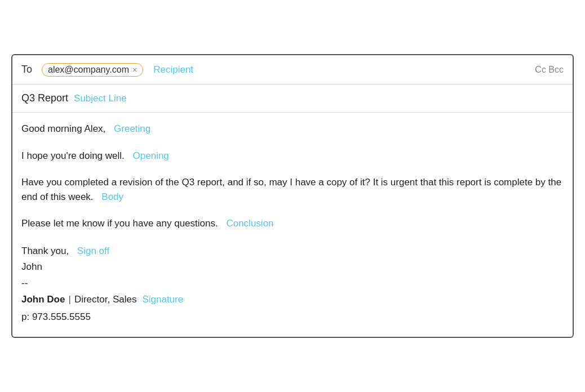 The height and width of the screenshot is (392, 585). What do you see at coordinates (292, 251) in the screenshot?
I see `signoff-line: Thank you, Sign off` at bounding box center [292, 251].